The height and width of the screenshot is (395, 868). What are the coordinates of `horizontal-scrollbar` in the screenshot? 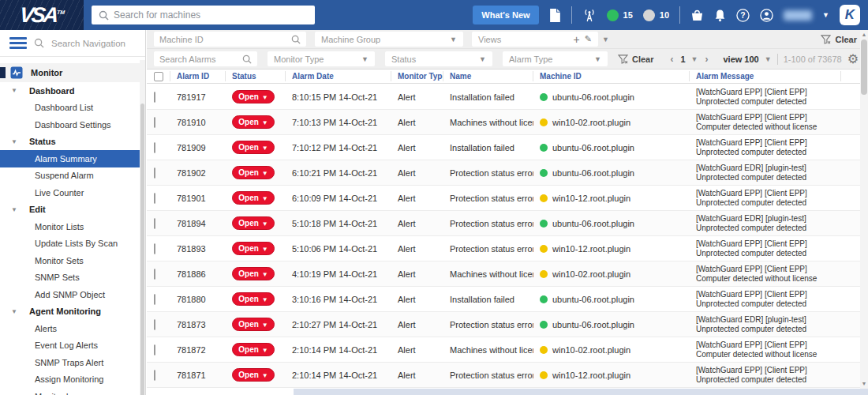 It's located at (581, 392).